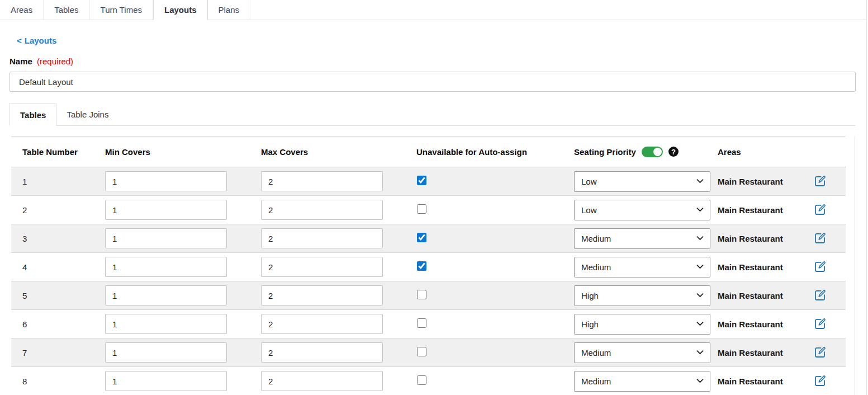 The width and height of the screenshot is (868, 395). What do you see at coordinates (41, 40) in the screenshot?
I see `back-link-label: Layouts` at bounding box center [41, 40].